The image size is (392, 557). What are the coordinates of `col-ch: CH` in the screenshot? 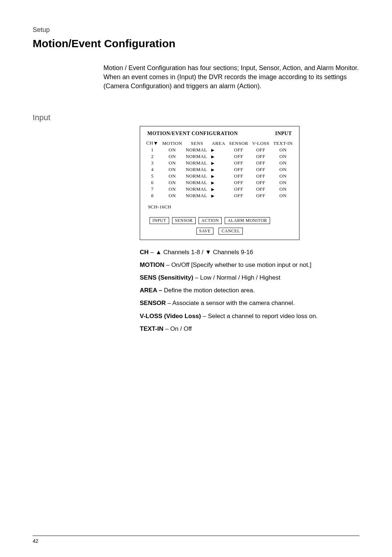 It's located at (150, 143).